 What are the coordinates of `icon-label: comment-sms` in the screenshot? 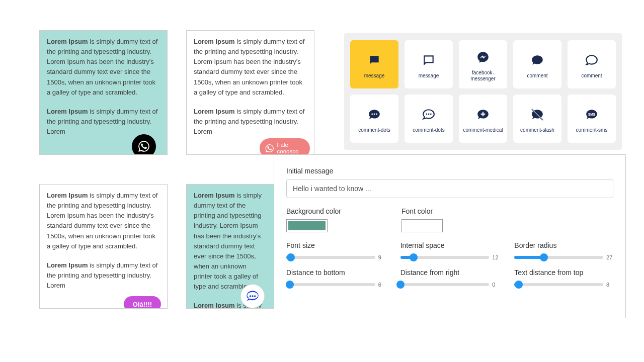 It's located at (592, 130).